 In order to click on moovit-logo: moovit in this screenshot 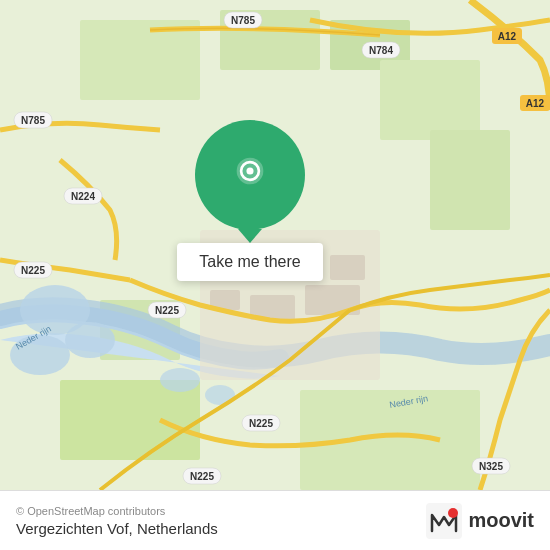, I will do `click(480, 521)`.